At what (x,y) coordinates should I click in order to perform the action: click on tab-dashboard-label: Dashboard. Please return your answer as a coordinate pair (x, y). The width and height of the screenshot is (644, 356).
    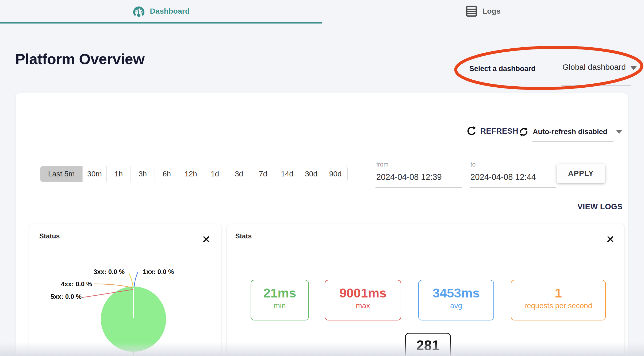
    Looking at the image, I should click on (170, 11).